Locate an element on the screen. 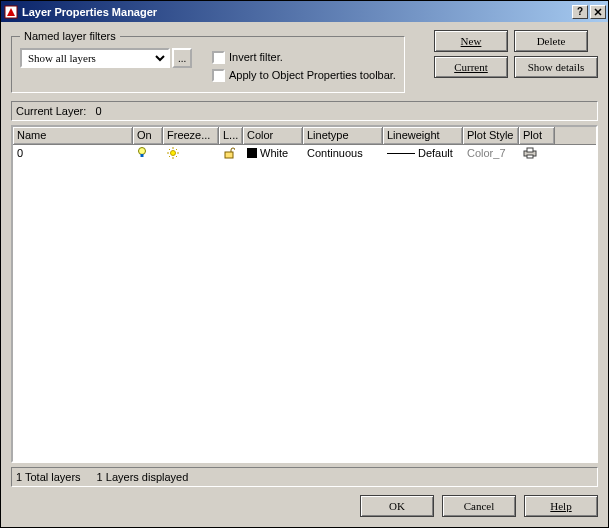 The image size is (609, 528). col-linetype: Linetype is located at coordinates (343, 136).